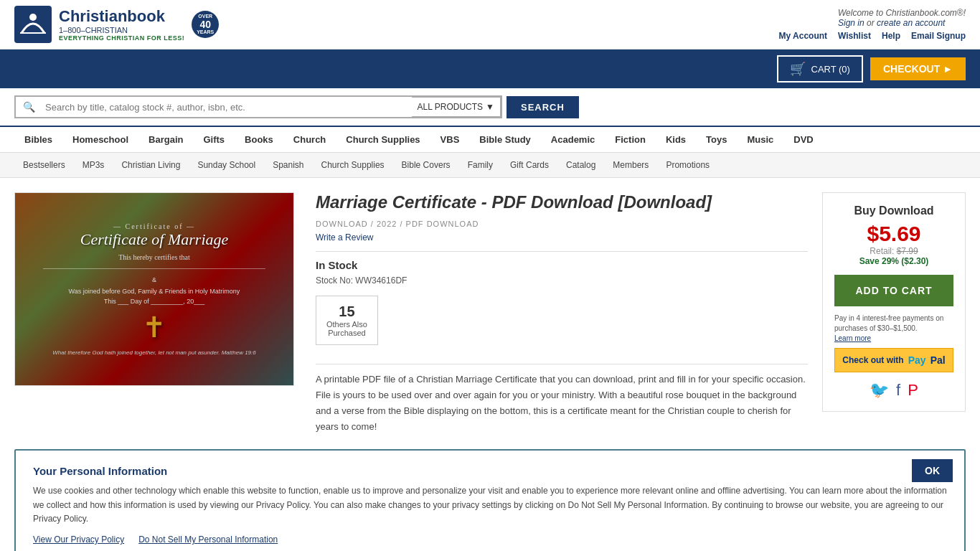 The height and width of the screenshot is (551, 980). What do you see at coordinates (917, 360) in the screenshot?
I see `paypal-logo: Pay` at bounding box center [917, 360].